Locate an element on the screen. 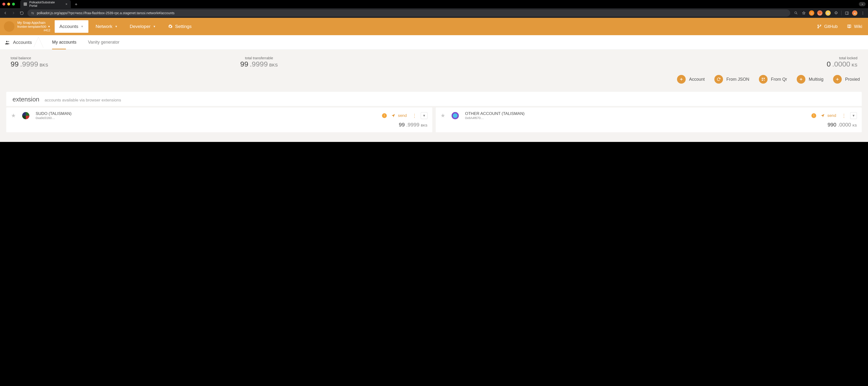 The height and width of the screenshot is (386, 868). extension-icon-3: ◆ is located at coordinates (828, 13).